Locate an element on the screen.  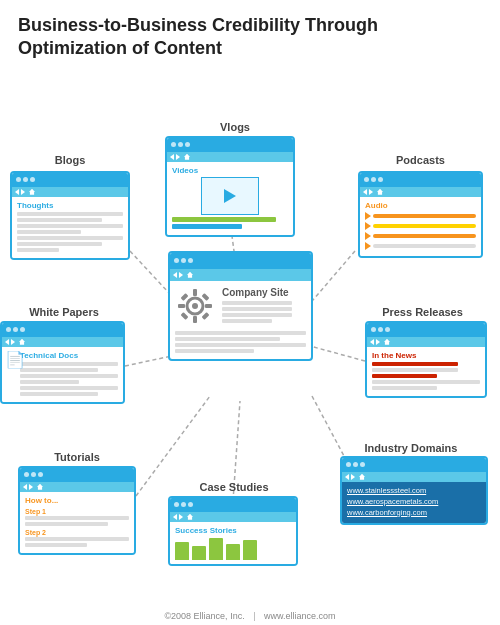
blogs-label: Blogs is located at coordinates (70, 160).